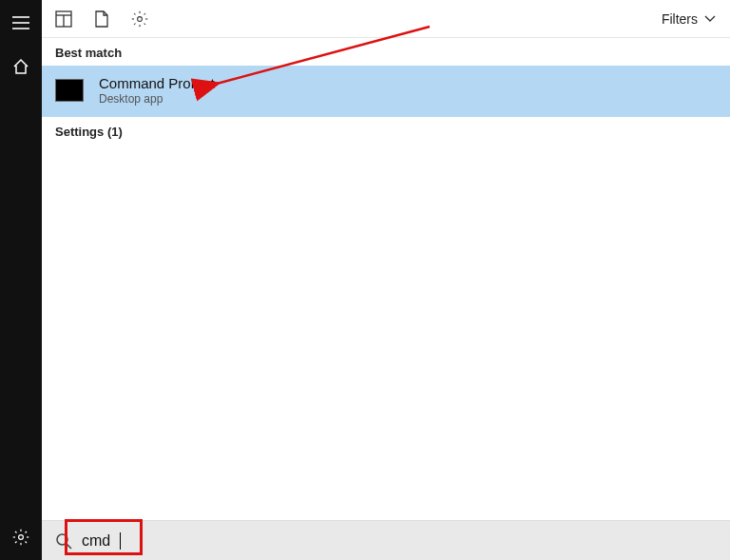  I want to click on settings-heading: Settings (1), so click(386, 131).